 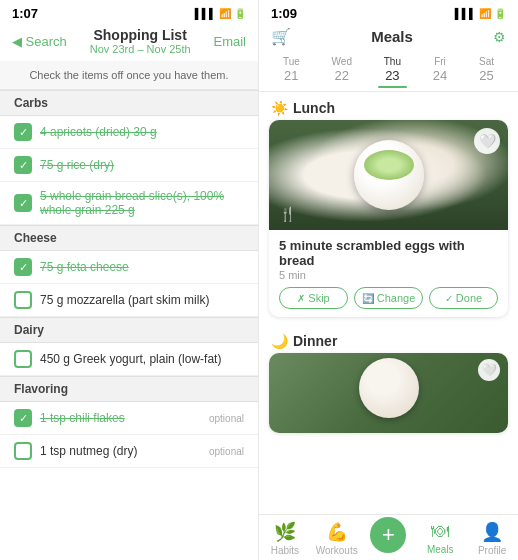 What do you see at coordinates (129, 268) in the screenshot?
I see `list-item: ✓ 75 g feta cheese` at bounding box center [129, 268].